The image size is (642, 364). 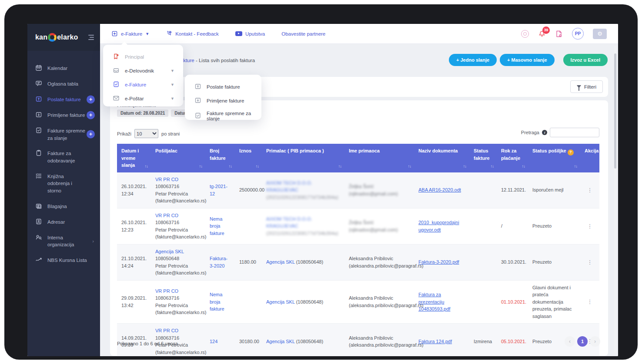 I want to click on sidebar-item-kalendar: Kalendar, so click(x=64, y=68).